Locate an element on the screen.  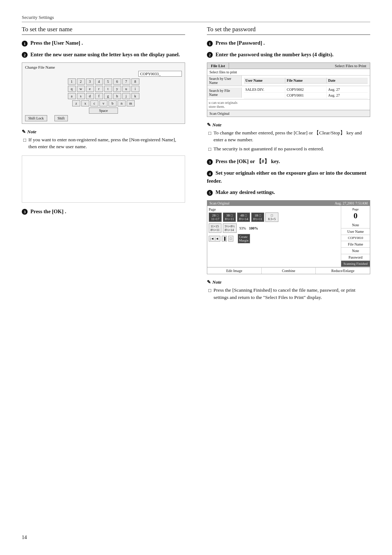
kb-key-3: 3 is located at coordinates (90, 81).